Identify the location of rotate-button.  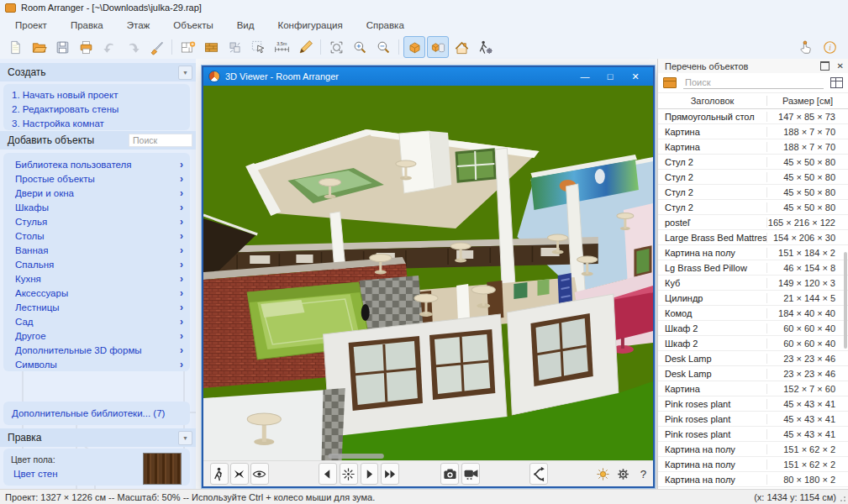
(539, 474).